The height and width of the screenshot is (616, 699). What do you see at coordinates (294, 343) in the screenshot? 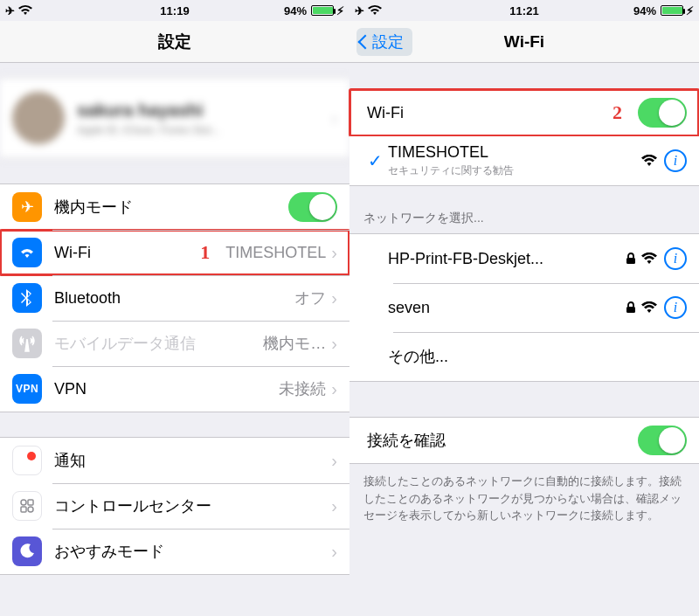
I see `cellular-value: 機内モ…` at bounding box center [294, 343].